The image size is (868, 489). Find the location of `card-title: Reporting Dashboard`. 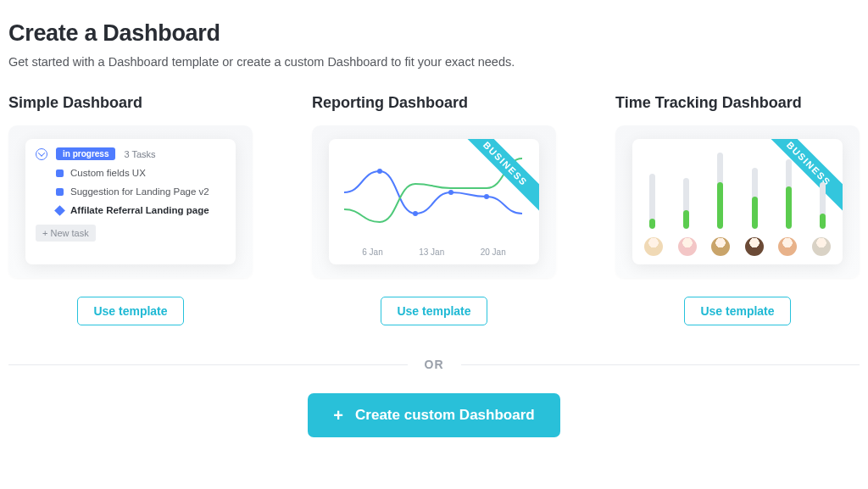

card-title: Reporting Dashboard is located at coordinates (390, 103).